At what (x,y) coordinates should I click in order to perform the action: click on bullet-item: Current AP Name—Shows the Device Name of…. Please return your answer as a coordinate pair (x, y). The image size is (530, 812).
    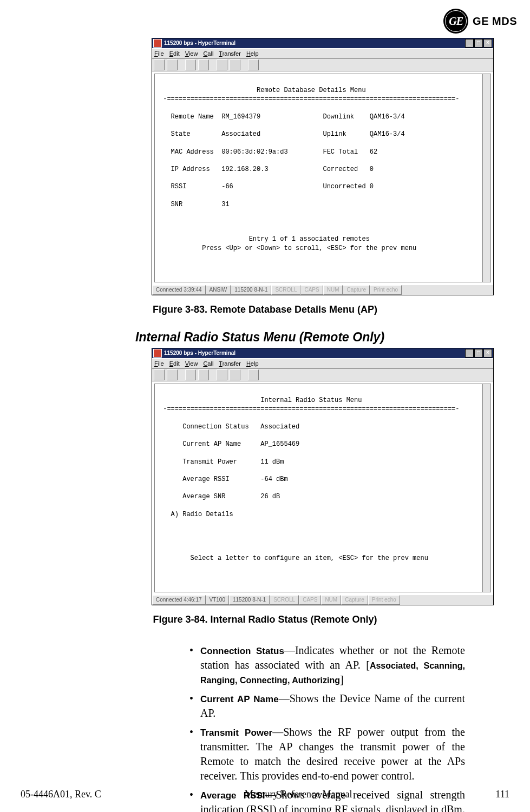
    Looking at the image, I should click on (332, 706).